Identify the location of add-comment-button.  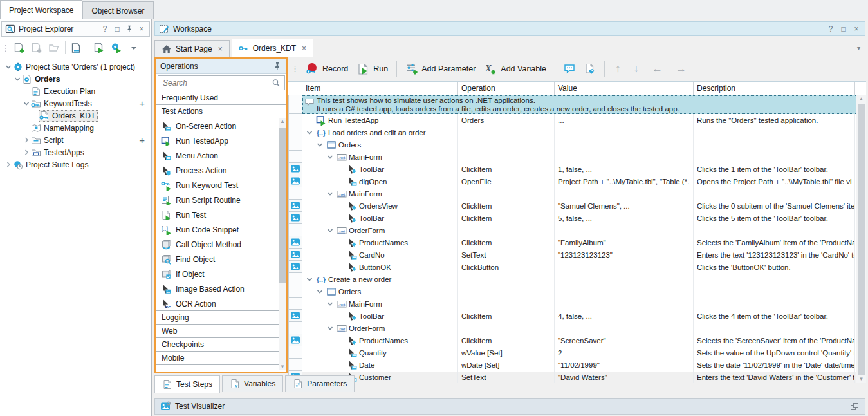
(569, 69).